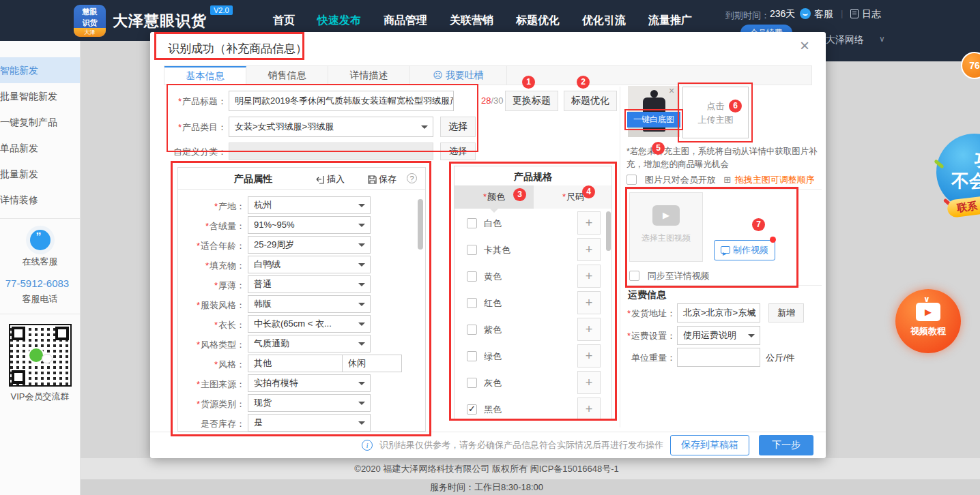 Image resolution: width=980 pixels, height=495 pixels. Describe the element at coordinates (632, 180) in the screenshot. I see `members-only-checkbox` at that location.